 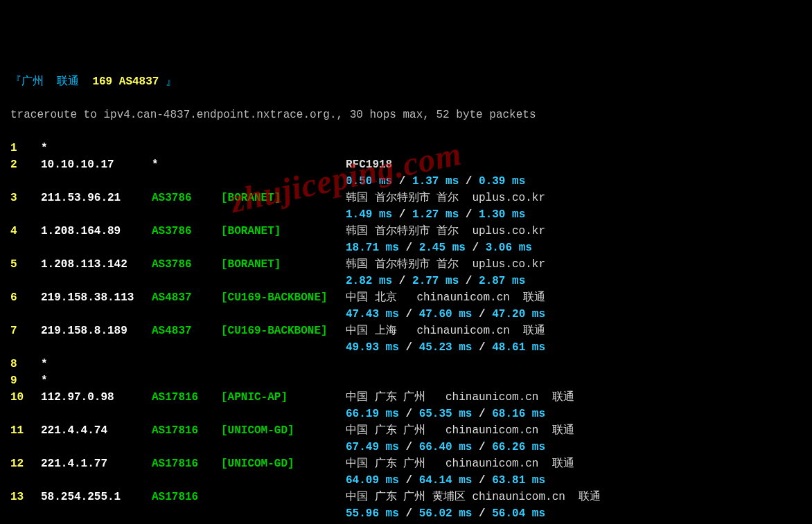 What do you see at coordinates (574, 464) in the screenshot?
I see `hop-geo: 中国 广东 广州 chinaunicom.cn 联通` at bounding box center [574, 464].